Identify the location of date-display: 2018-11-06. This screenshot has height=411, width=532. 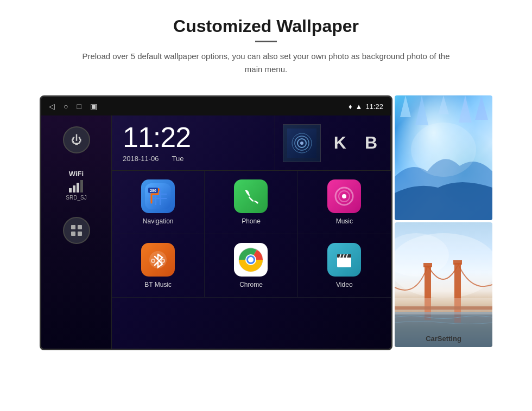
(141, 158).